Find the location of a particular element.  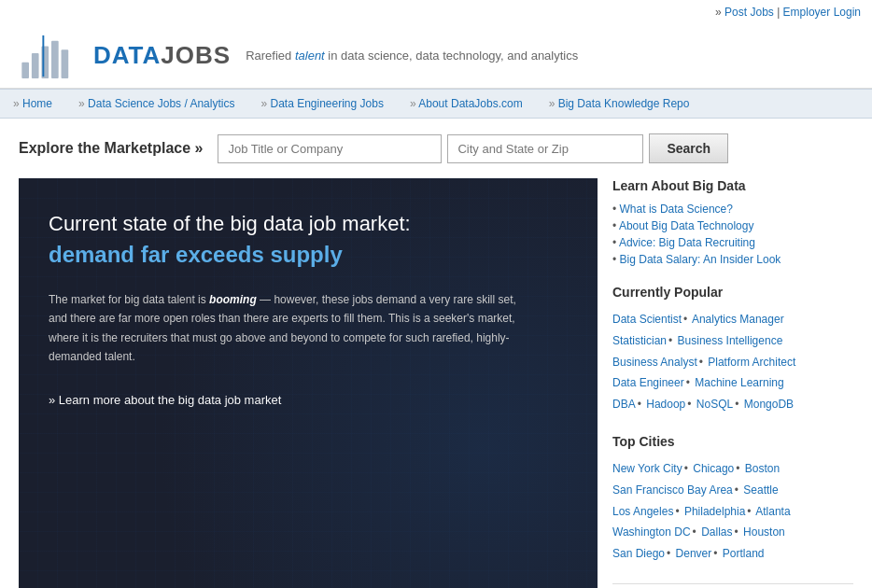

sidebar-popular-title: Currently Popular is located at coordinates (733, 293).